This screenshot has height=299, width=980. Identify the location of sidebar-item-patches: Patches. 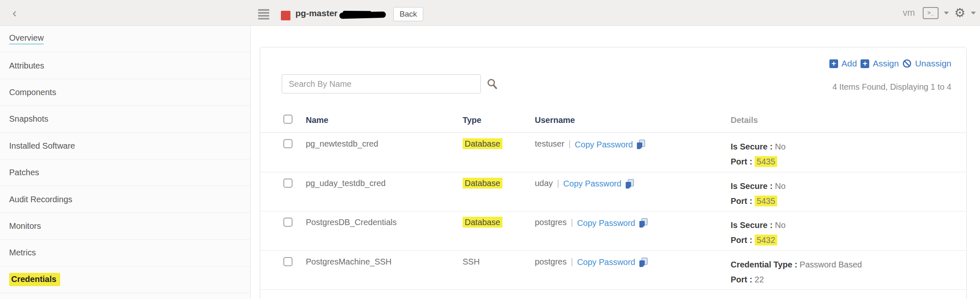
(125, 173).